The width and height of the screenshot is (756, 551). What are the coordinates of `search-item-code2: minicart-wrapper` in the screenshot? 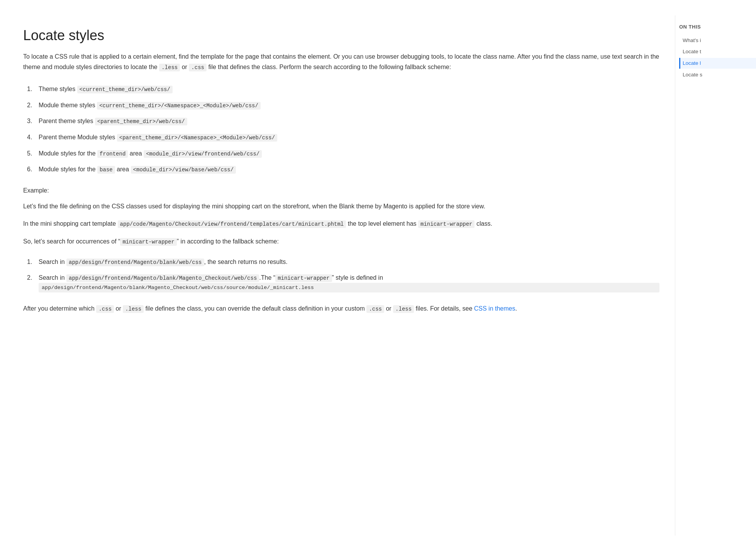 It's located at (303, 278).